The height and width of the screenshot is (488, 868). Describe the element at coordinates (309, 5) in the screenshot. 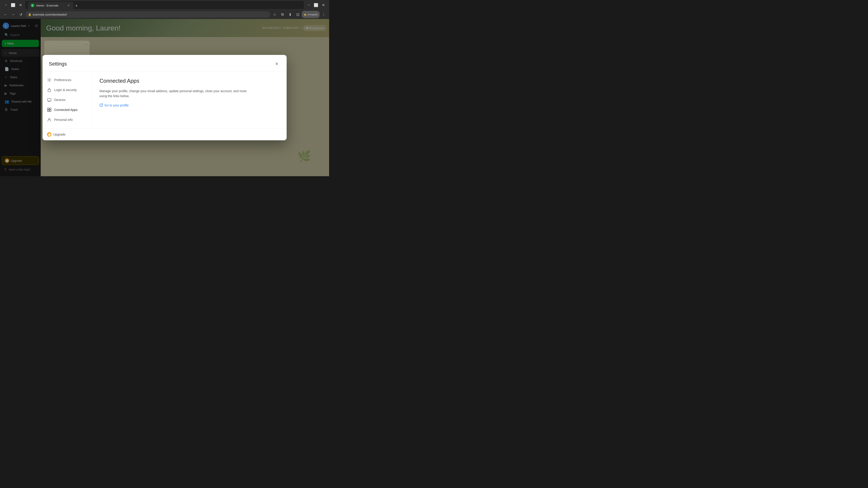

I see `minimize-btn: −` at that location.